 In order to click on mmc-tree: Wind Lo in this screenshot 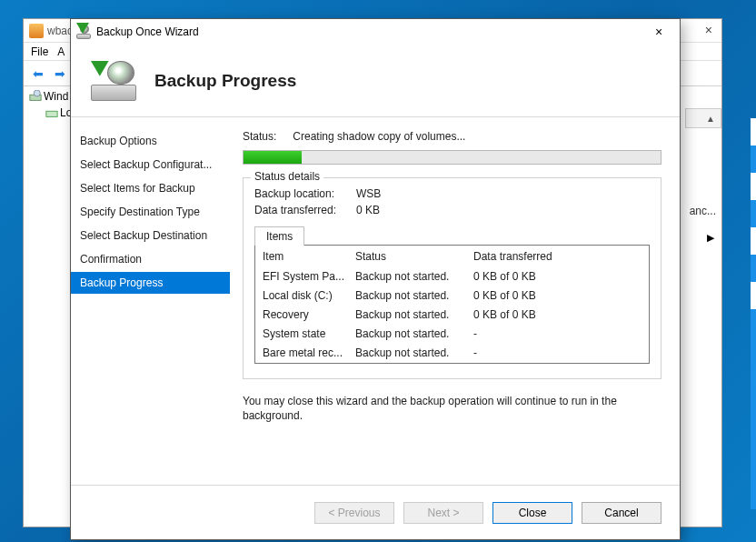, I will do `click(51, 105)`.